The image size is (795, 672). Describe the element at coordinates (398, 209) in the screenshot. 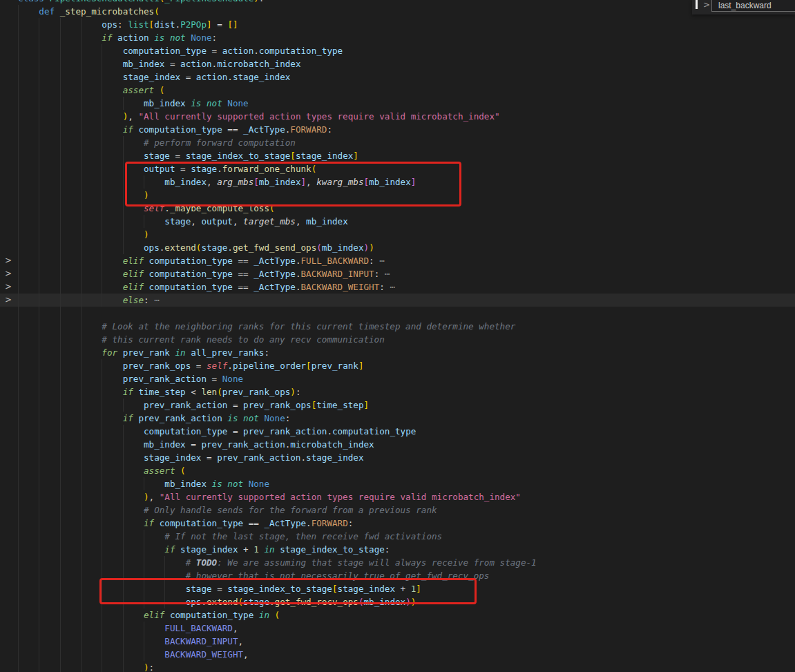

I see `code-line: self._maybe_compute_loss(` at that location.